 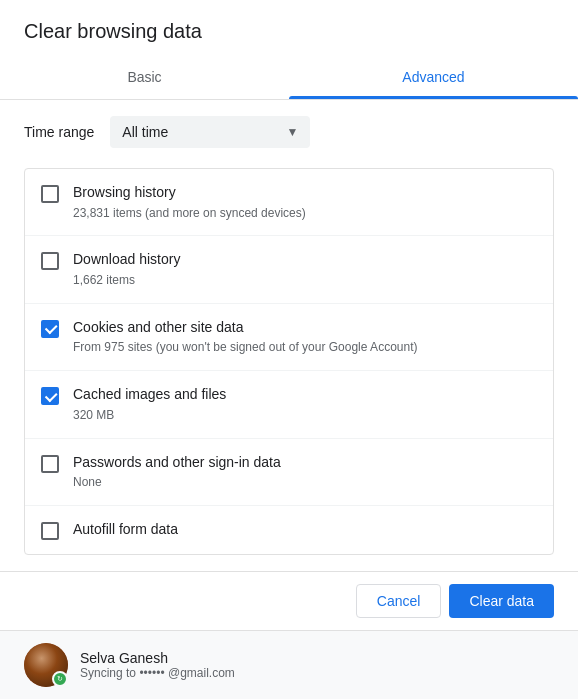 I want to click on item-title: Autofill form data, so click(x=305, y=530).